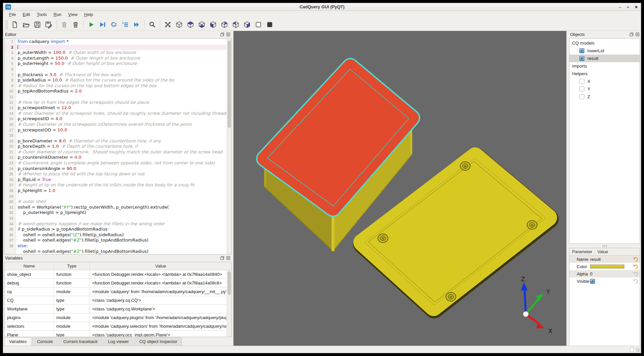 Image resolution: width=644 pixels, height=356 pixels. I want to click on front-view-button, so click(213, 25).